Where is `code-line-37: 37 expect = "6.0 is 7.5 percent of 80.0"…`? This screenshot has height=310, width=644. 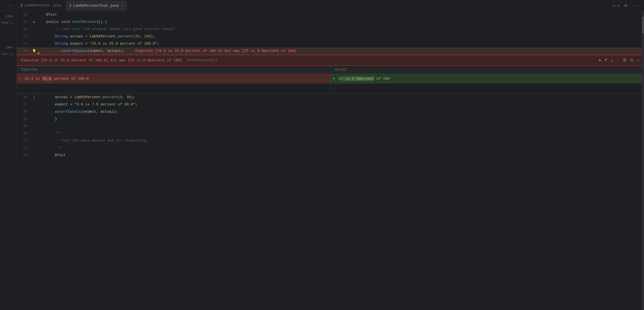 code-line-37: 37 expect = "6.0 is 7.5 percent of 80.0"… is located at coordinates (330, 105).